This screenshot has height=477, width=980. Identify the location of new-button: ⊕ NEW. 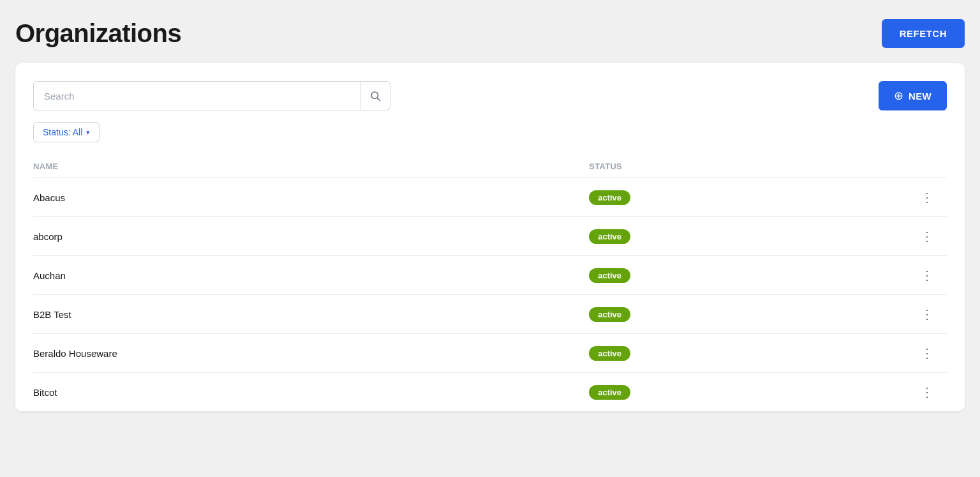
(912, 96).